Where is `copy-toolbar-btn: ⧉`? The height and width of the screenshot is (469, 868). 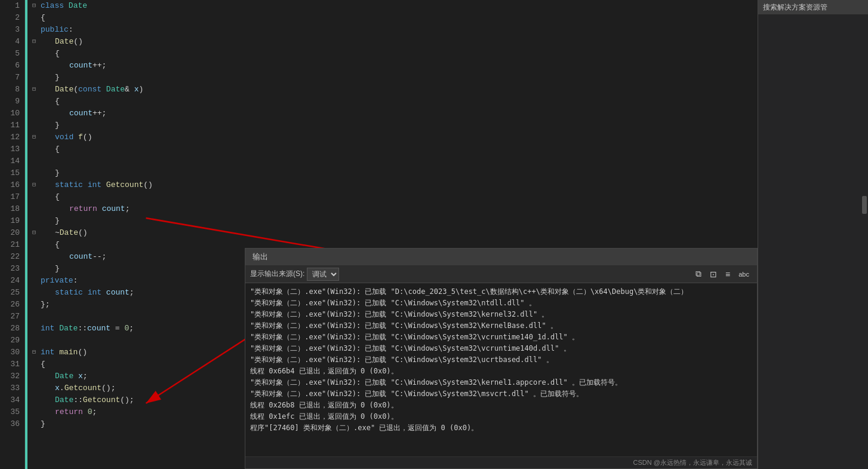
copy-toolbar-btn: ⧉ is located at coordinates (698, 274).